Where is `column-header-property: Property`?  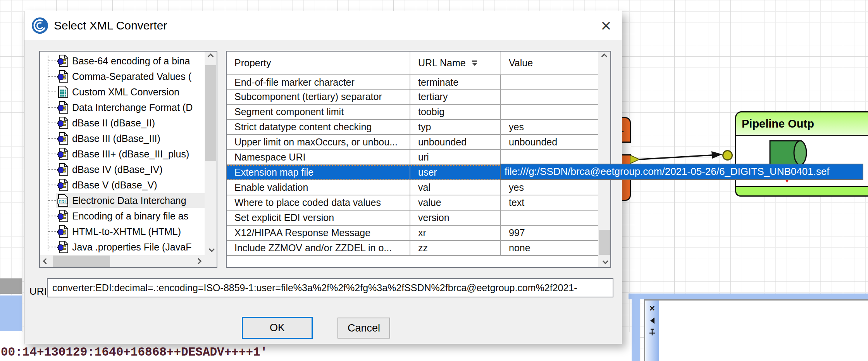
column-header-property: Property is located at coordinates (319, 63).